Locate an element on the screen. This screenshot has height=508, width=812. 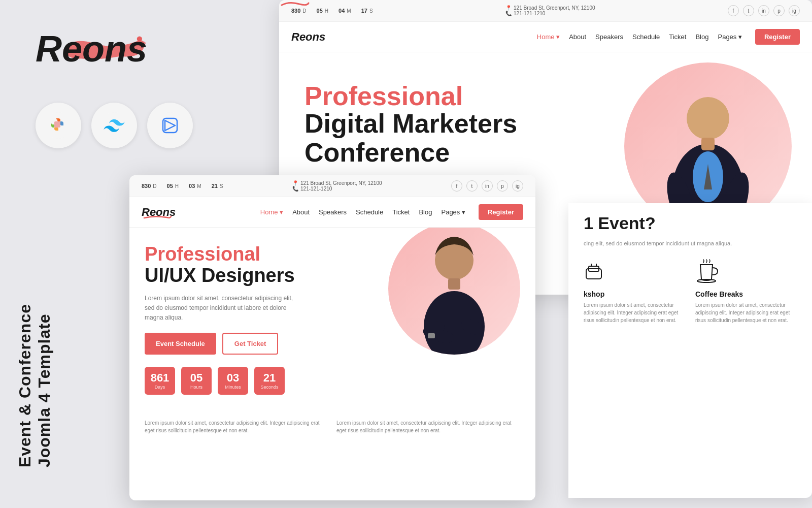
cms-icons-row is located at coordinates (114, 125).